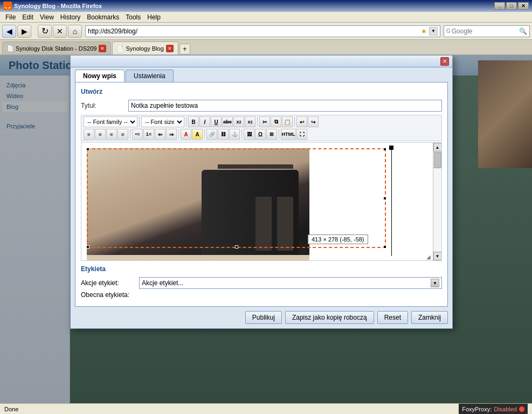 The height and width of the screenshot is (414, 532). Describe the element at coordinates (205, 122) in the screenshot. I see `italic-button: I` at that location.